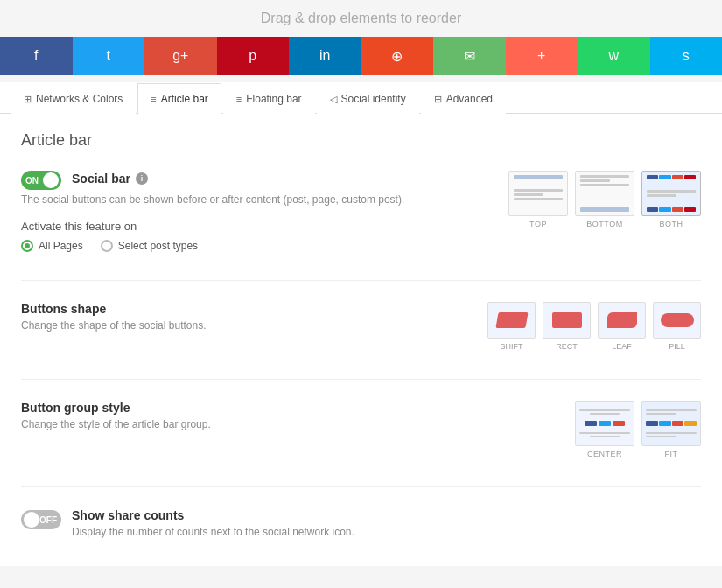 Image resolution: width=722 pixels, height=588 pixels. Describe the element at coordinates (677, 326) in the screenshot. I see `shape-card-pill: PILL` at that location.